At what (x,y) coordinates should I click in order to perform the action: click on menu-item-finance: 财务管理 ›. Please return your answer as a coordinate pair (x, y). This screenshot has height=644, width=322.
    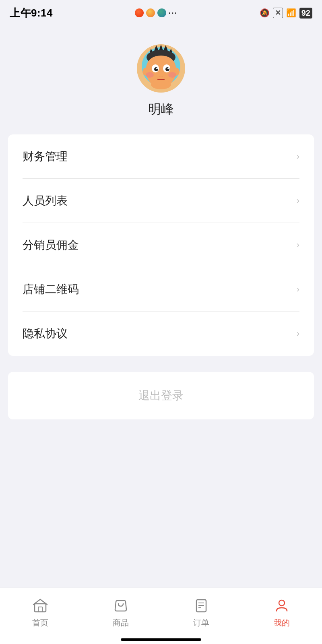
    Looking at the image, I should click on (161, 157).